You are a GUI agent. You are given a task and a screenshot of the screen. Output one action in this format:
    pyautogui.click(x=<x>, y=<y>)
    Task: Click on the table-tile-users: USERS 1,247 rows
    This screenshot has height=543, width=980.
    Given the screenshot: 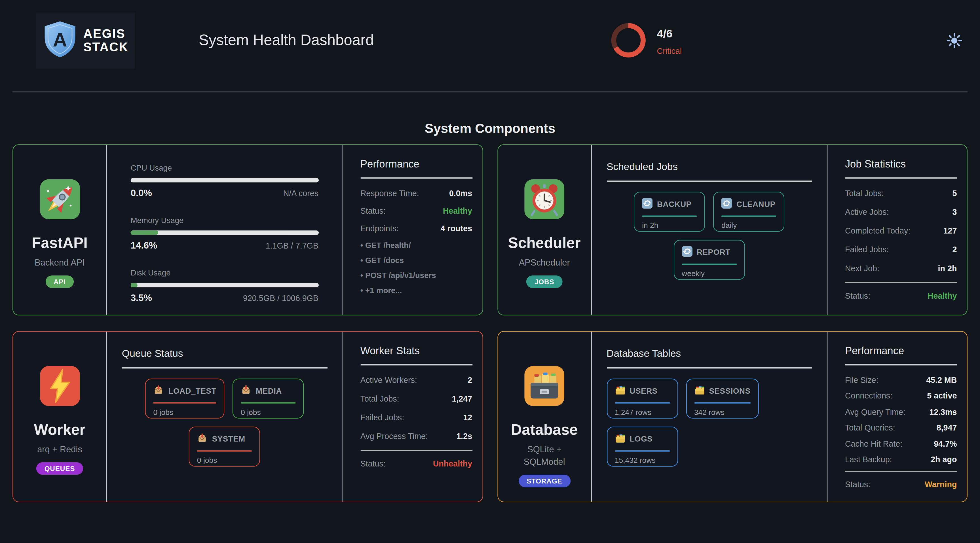 What is the action you would take?
    pyautogui.click(x=642, y=399)
    